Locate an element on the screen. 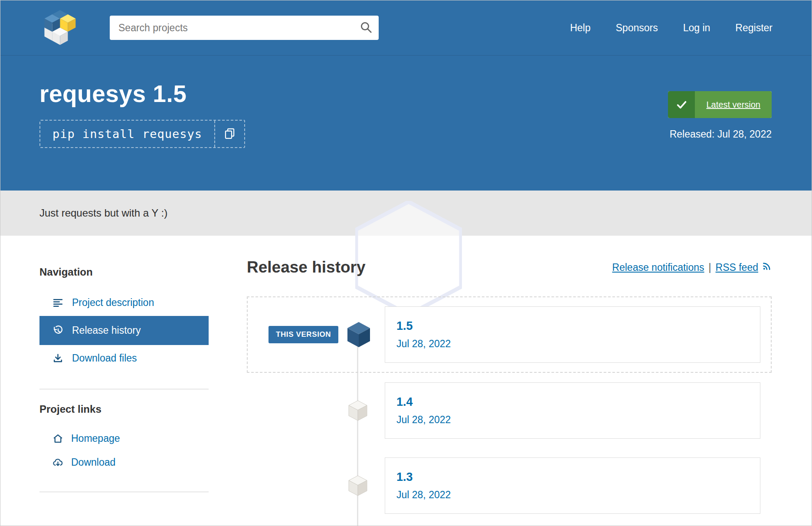 Image resolution: width=812 pixels, height=526 pixels. blue-cube-icon is located at coordinates (359, 335).